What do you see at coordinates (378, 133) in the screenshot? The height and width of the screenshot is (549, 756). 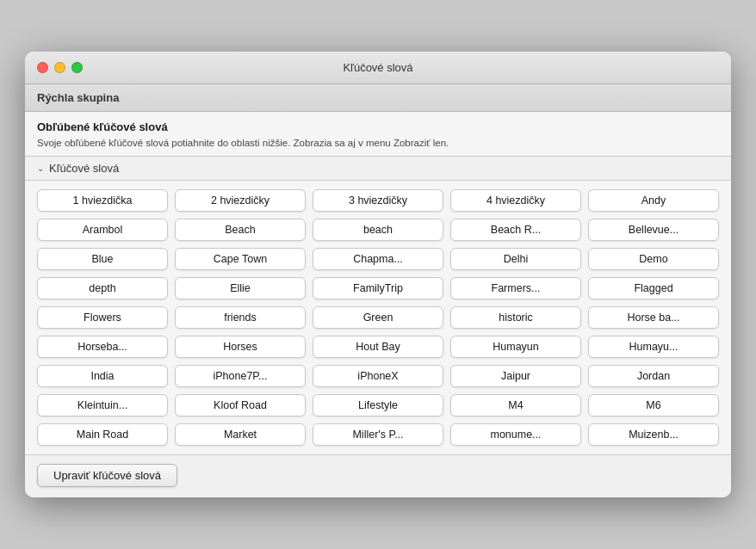 I see `info-section: Obľúbené kľúčové slová Svoje obľúbené kľ…` at bounding box center [378, 133].